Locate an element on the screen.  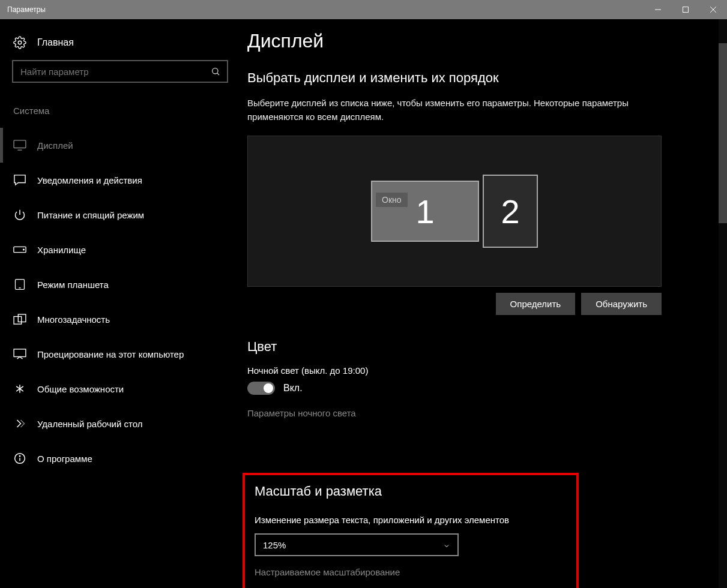
home-link: Главная is located at coordinates (120, 46).